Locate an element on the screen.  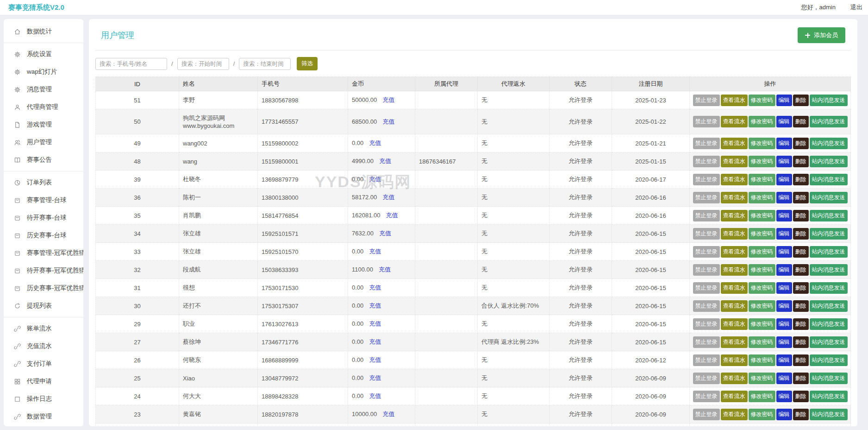
sidebar-item-bag: 待开赛事-冠军优胜猜 is located at coordinates (44, 271).